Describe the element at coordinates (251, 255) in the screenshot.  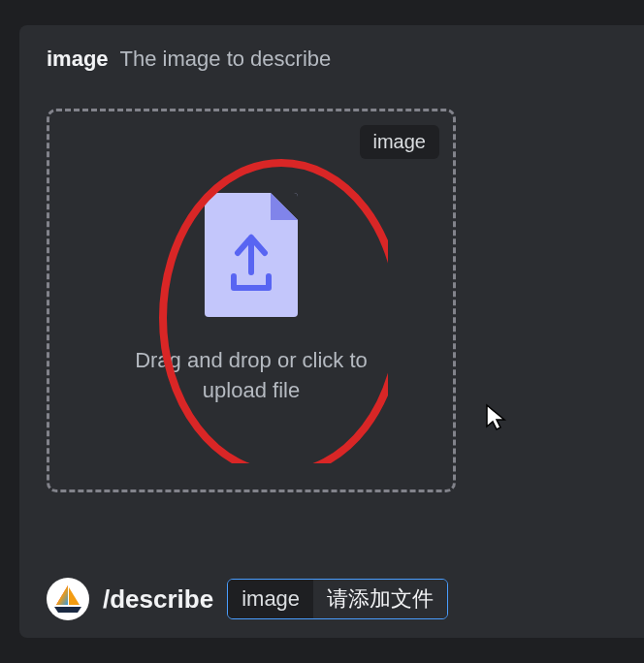
I see `upload-file-icon` at that location.